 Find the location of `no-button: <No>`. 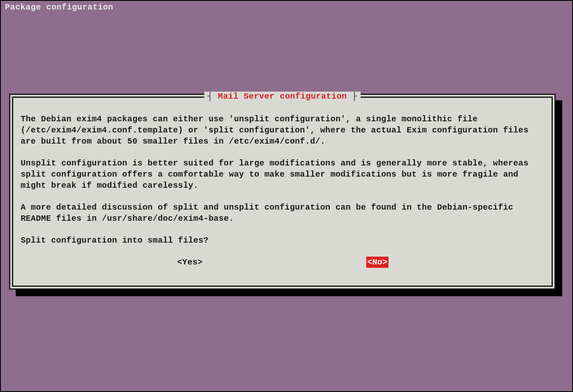

no-button: <No> is located at coordinates (377, 262).